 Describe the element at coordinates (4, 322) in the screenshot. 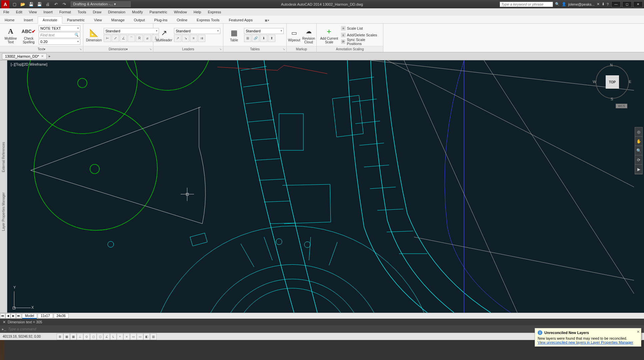

I see `cmdline-close-icon: ✕` at that location.